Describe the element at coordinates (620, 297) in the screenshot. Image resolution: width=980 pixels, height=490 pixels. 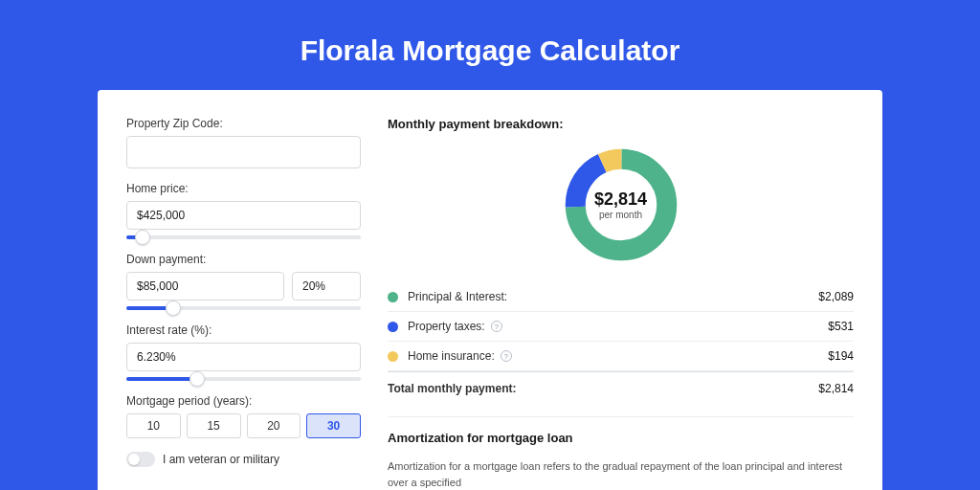
I see `legend-row: Principal & Interest:$2,089` at that location.